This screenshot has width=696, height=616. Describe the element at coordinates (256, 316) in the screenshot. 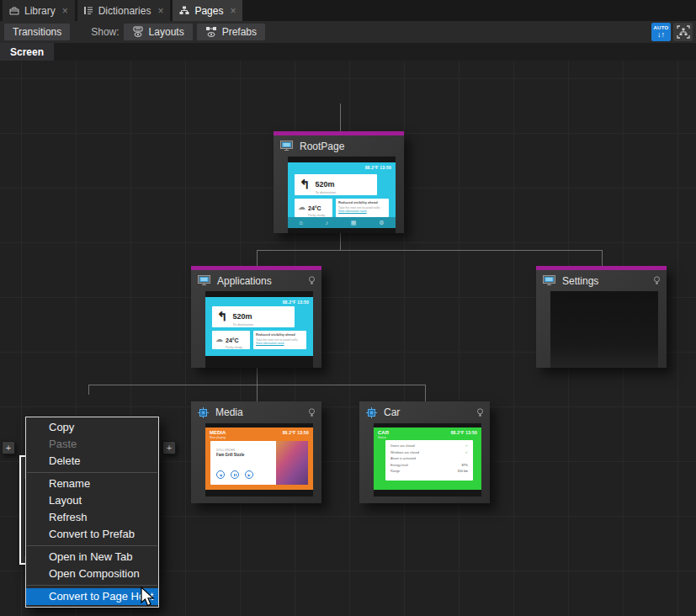

I see `node-applications: Applications 88.2°F 13:50 ↰ 520m To dest…` at that location.